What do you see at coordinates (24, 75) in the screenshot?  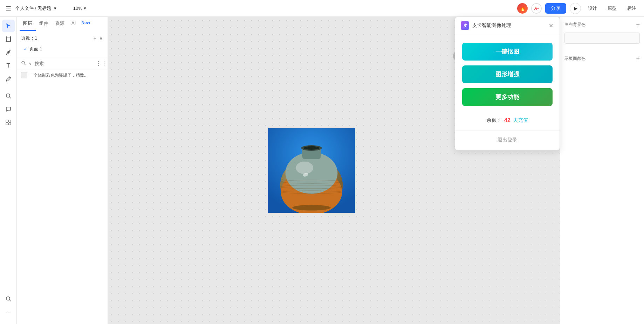 I see `layer-thumbnail` at bounding box center [24, 75].